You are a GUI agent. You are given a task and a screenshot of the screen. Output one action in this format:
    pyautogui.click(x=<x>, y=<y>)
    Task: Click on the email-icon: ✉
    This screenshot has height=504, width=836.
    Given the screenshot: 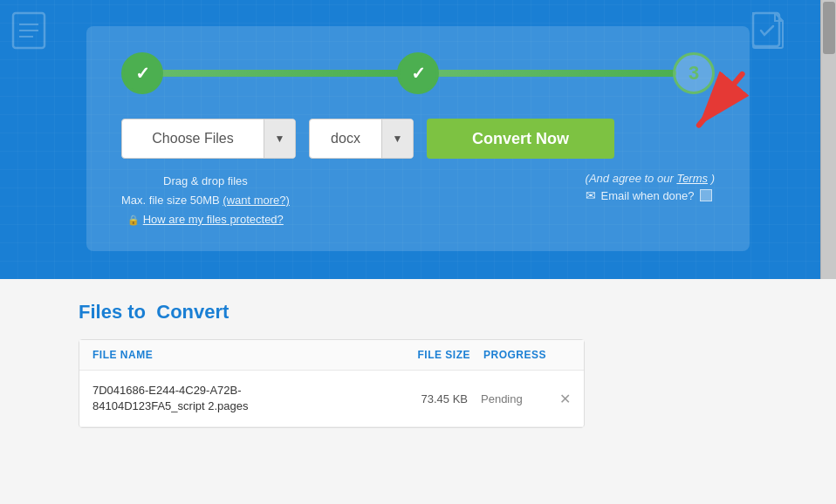 What is the action you would take?
    pyautogui.click(x=591, y=195)
    